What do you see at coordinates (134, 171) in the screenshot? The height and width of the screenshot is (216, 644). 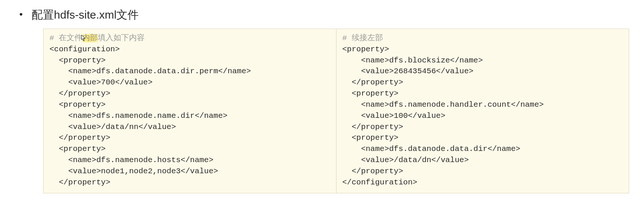 I see `code-line: <value>node1,node2,node3</value>` at bounding box center [134, 171].